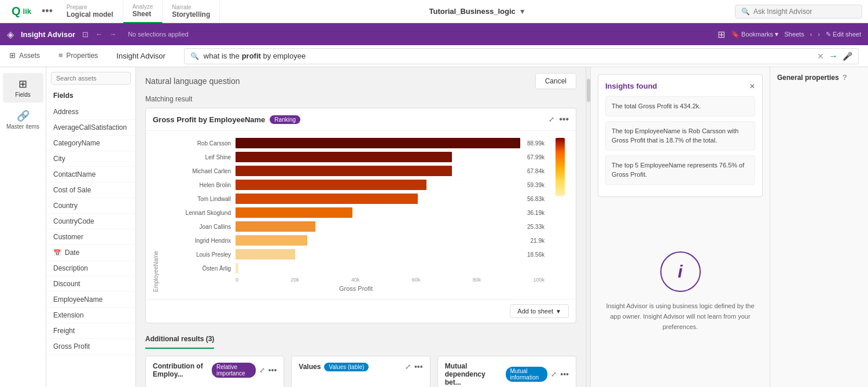  Describe the element at coordinates (681, 272) in the screenshot. I see `info-circle: i` at that location.